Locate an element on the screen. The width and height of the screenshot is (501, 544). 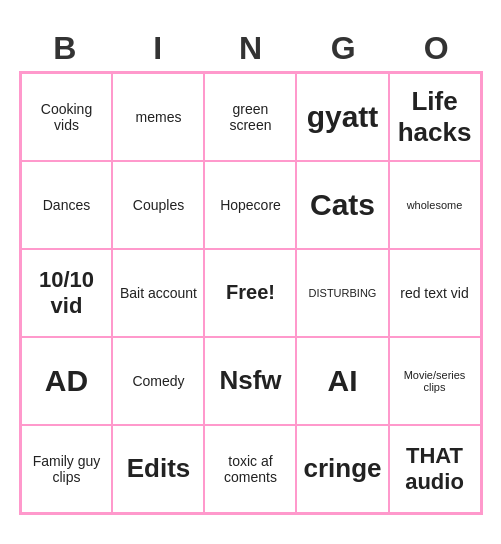
bingo-cell-2: green screen is located at coordinates (250, 117).